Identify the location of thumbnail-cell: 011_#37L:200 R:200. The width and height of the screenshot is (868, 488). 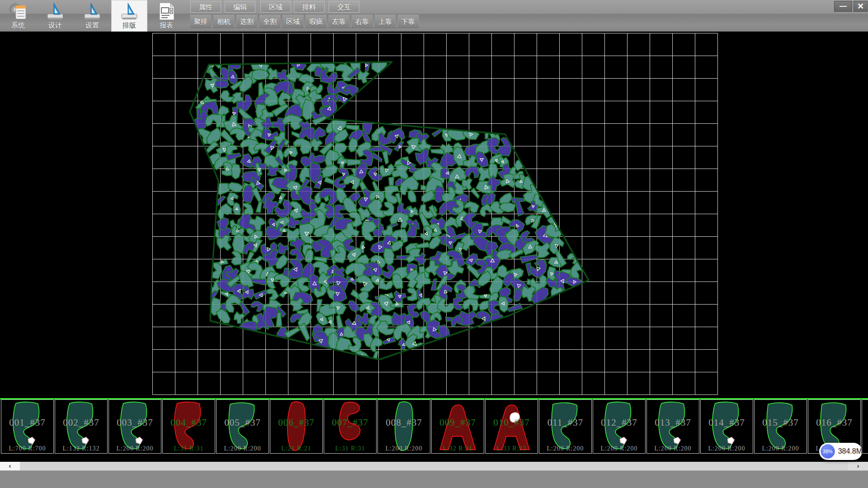
(565, 427).